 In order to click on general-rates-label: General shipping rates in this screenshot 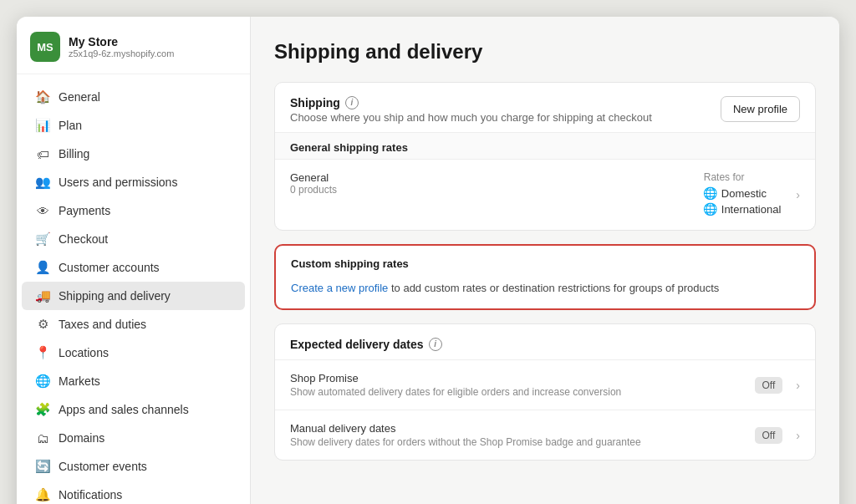, I will do `click(545, 145)`.